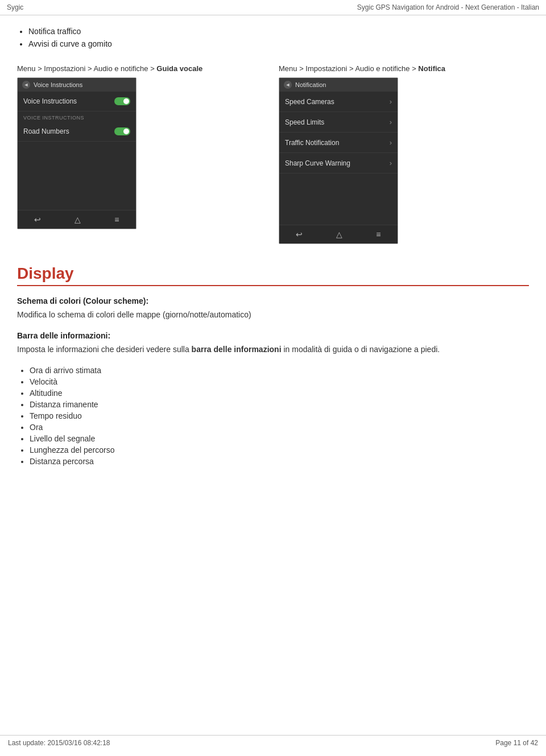 This screenshot has height=756, width=546. What do you see at coordinates (516, 743) in the screenshot?
I see `footer-right: Page 11 of 42` at bounding box center [516, 743].